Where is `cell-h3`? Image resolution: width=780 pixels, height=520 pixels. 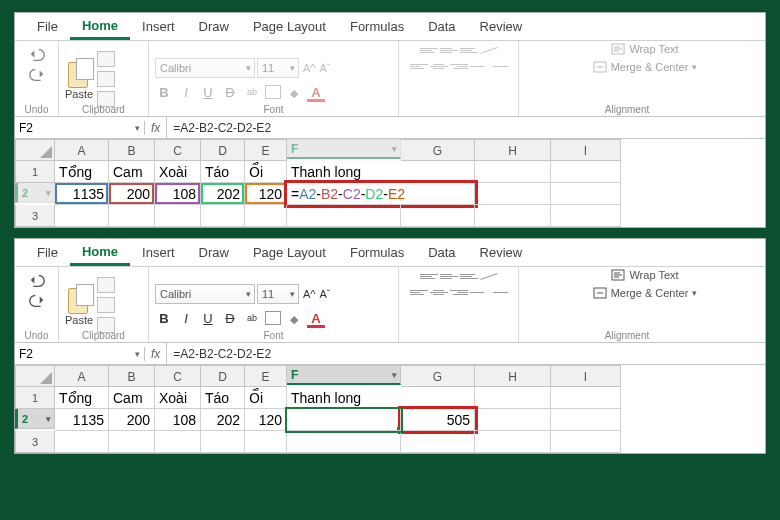
cell-h3 is located at coordinates (513, 216).